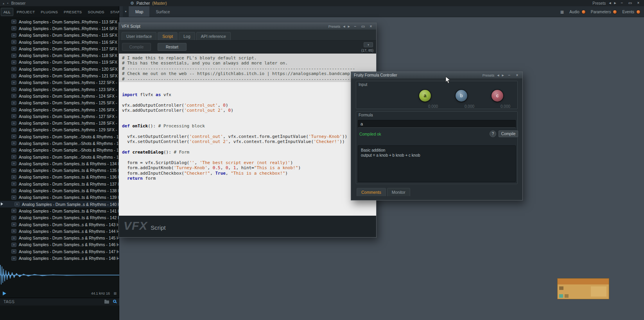 This screenshot has width=644, height=320. I want to click on browser-tab-presets: PRESETS, so click(73, 12).